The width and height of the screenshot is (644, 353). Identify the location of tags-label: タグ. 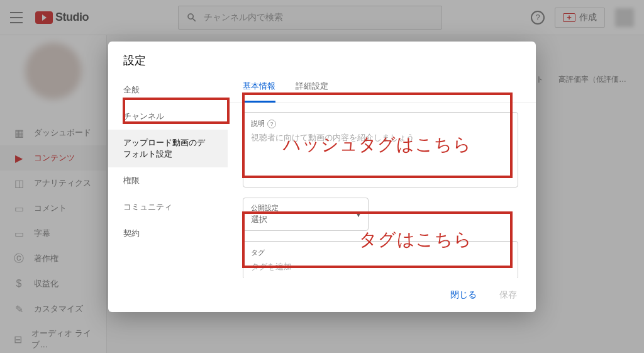
(380, 253).